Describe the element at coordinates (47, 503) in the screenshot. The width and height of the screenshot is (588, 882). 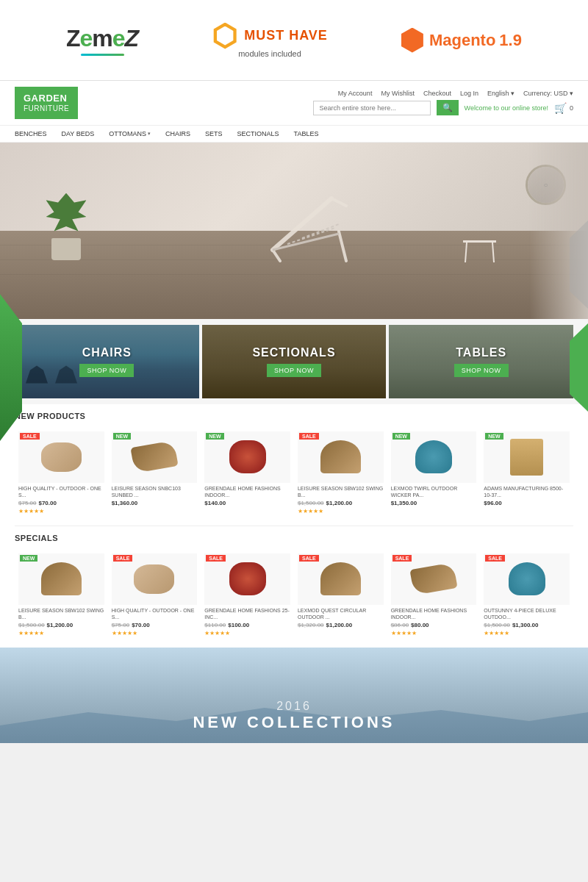
I see `current-price: $70.00` at that location.